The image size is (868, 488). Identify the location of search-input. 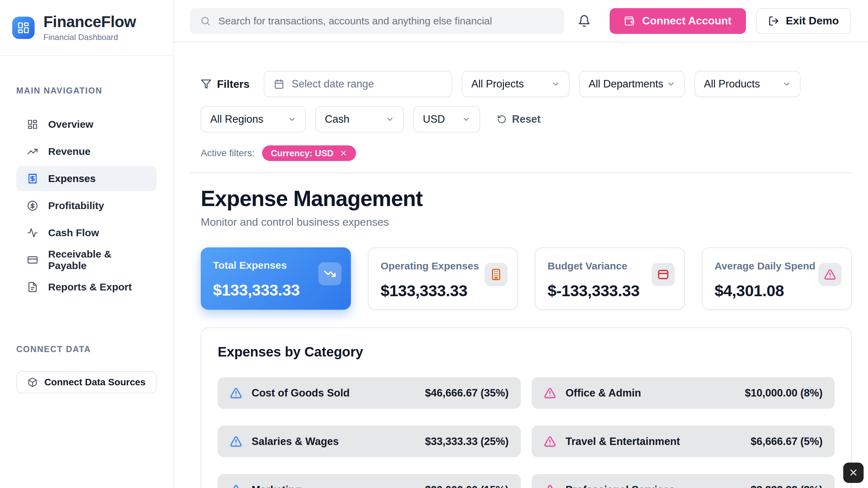
(386, 21).